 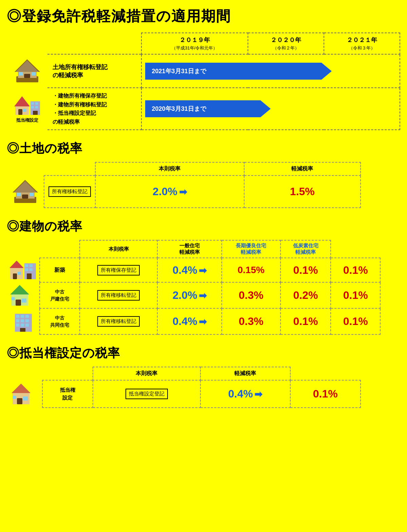 I want to click on land-reduced-rate-cell: 1.5%, so click(x=303, y=192).